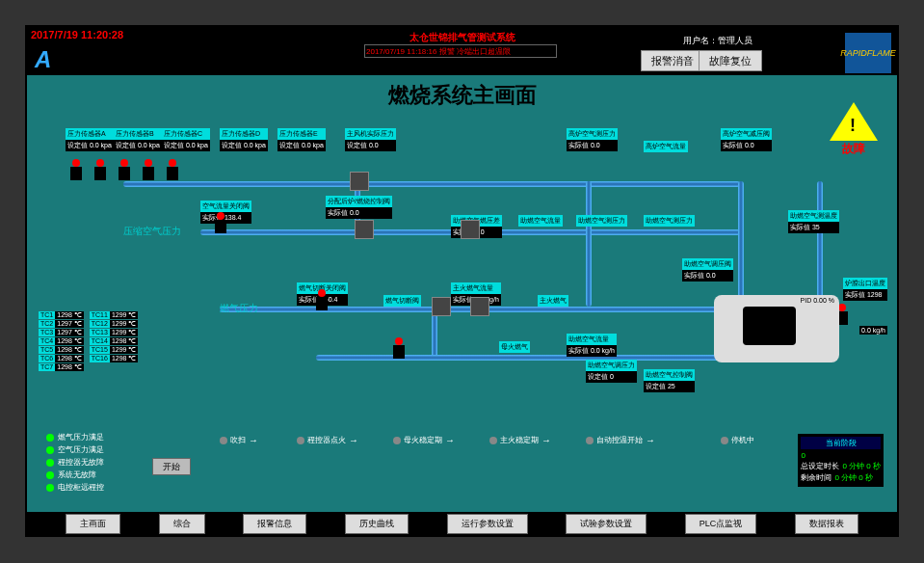  I want to click on system-title: 太仓世锦排气管测试系统, so click(462, 38).